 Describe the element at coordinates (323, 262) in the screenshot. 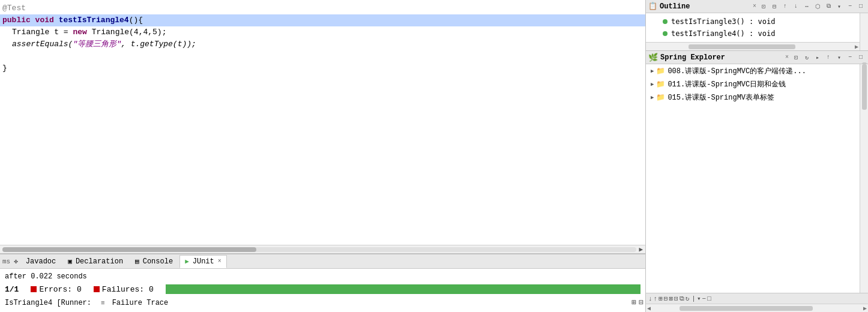

I see `bottom-tabs-bar: ms ✤ Javadoc ▣ Declaration ▤ Console ▶ J…` at that location.